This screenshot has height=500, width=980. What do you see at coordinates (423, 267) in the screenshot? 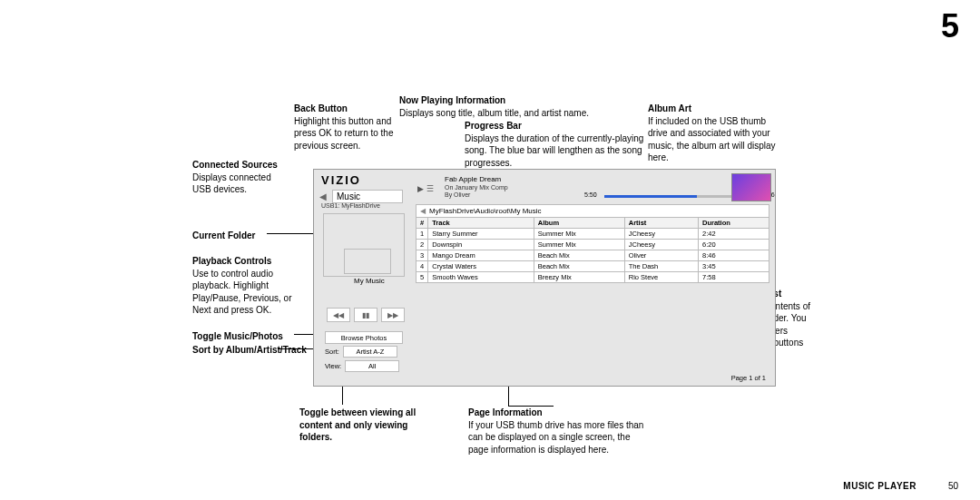
I see `cell-idx: 4` at bounding box center [423, 267].